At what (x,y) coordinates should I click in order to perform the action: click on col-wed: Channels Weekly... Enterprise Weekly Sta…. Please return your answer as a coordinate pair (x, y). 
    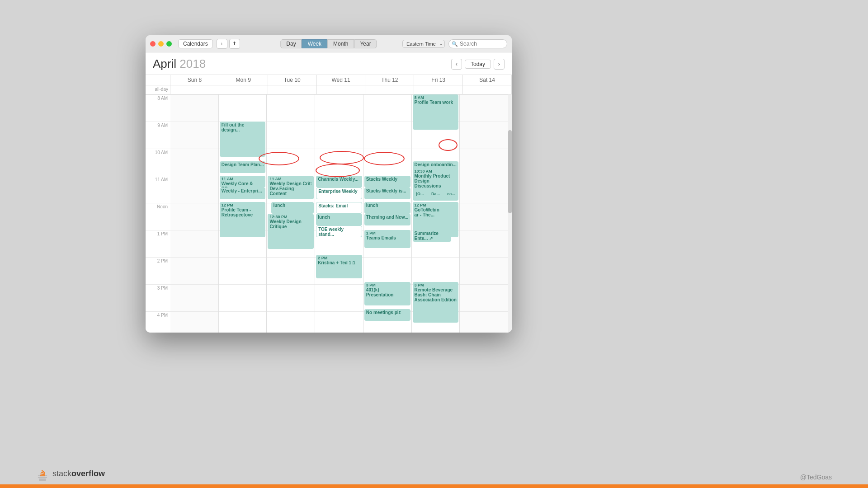
    Looking at the image, I should click on (339, 213).